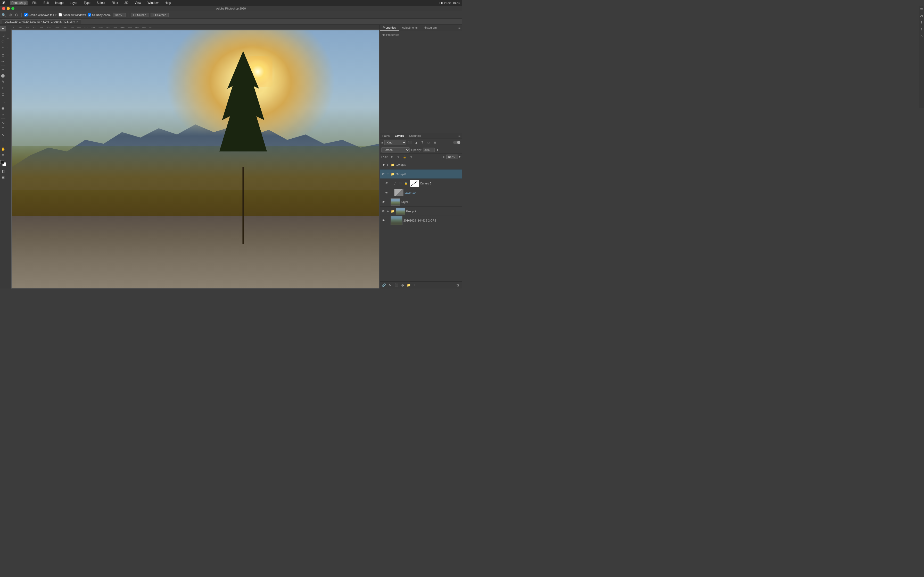 This screenshot has width=924, height=577. Describe the element at coordinates (3, 135) in the screenshot. I see `path-selection-tool-button: ↖` at that location.